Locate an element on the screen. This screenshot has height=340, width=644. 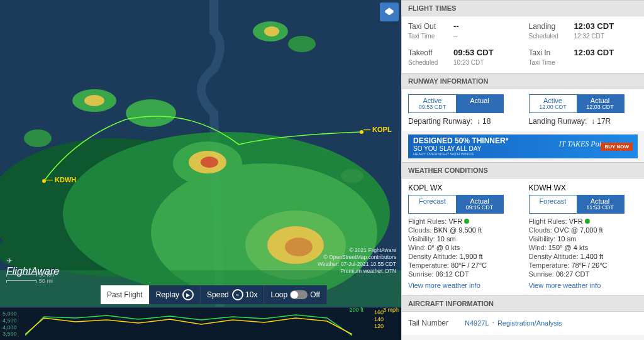
adv-icon: » is located at coordinates (238, 295).